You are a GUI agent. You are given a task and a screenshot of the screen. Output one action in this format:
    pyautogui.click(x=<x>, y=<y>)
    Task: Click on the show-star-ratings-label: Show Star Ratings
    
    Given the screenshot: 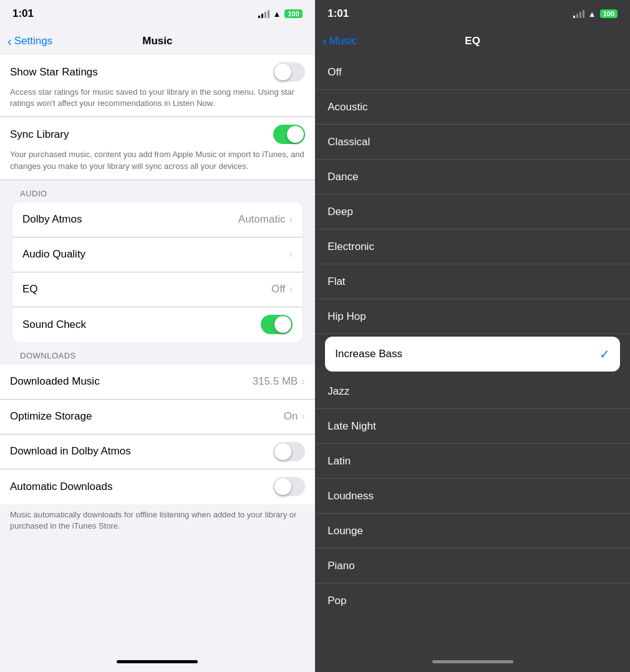 What is the action you would take?
    pyautogui.click(x=142, y=72)
    